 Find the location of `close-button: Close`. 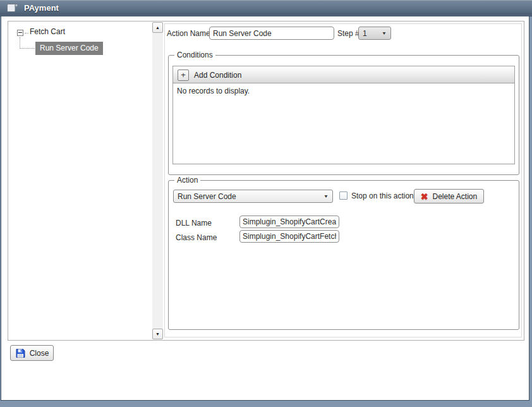

close-button: Close is located at coordinates (32, 353).